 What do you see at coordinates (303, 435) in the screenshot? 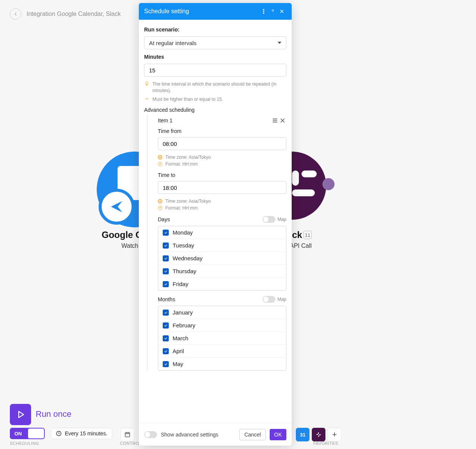
I see `favorite-gcal: 31` at bounding box center [303, 435].